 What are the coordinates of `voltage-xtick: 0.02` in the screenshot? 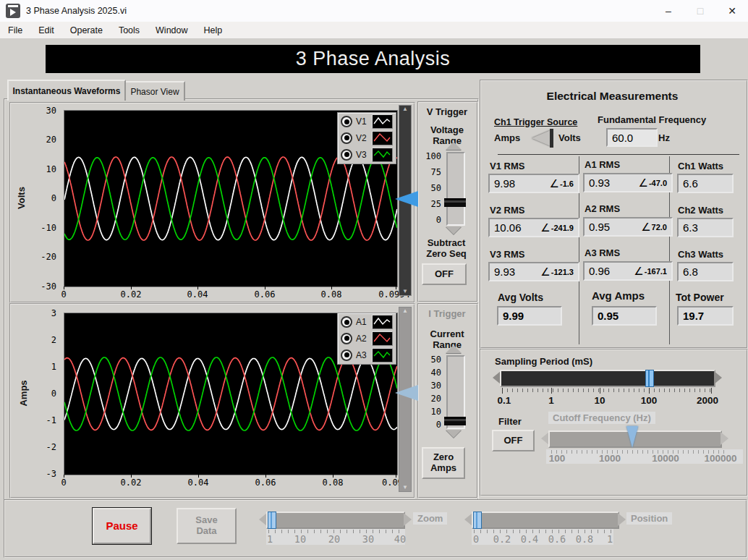 It's located at (132, 294).